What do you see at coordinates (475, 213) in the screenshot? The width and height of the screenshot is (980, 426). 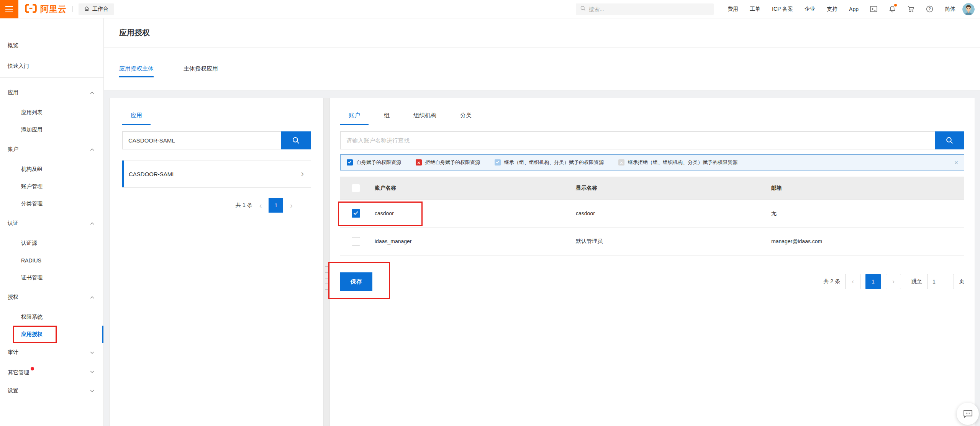 I see `cell-account-name: casdoor` at bounding box center [475, 213].